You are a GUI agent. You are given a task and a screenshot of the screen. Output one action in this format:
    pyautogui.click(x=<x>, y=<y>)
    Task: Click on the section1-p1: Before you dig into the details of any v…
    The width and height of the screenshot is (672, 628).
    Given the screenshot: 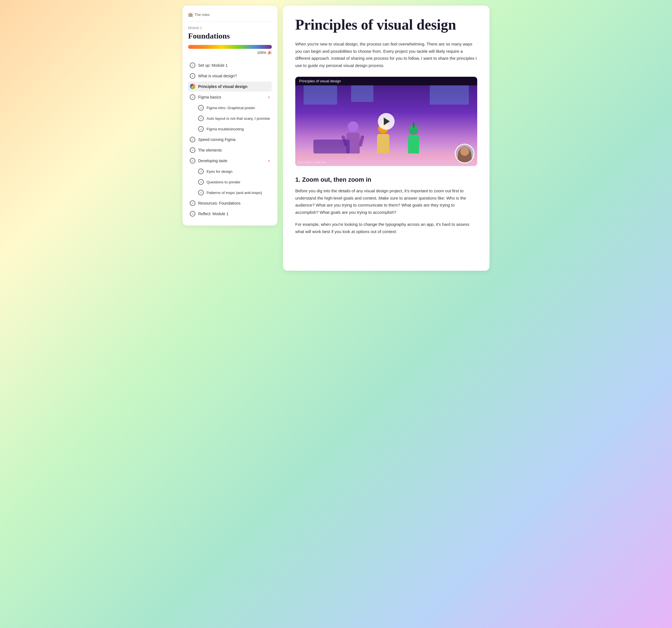 What is the action you would take?
    pyautogui.click(x=386, y=201)
    